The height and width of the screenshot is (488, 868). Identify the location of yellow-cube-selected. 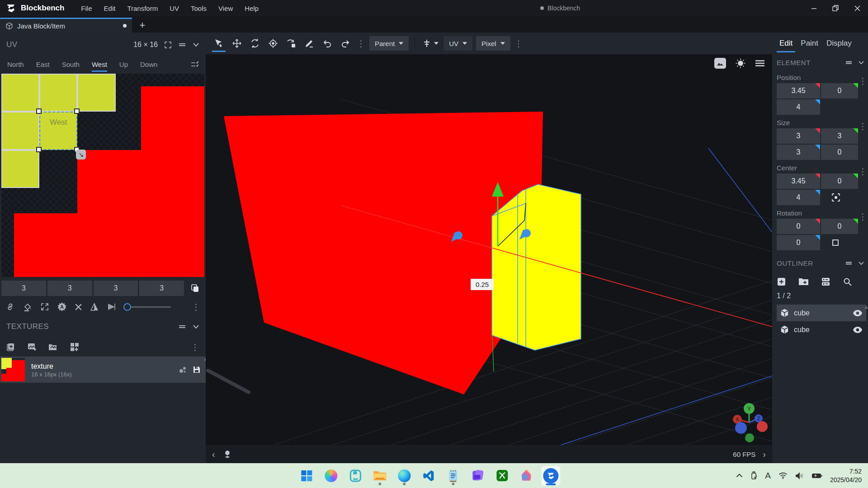
(536, 267).